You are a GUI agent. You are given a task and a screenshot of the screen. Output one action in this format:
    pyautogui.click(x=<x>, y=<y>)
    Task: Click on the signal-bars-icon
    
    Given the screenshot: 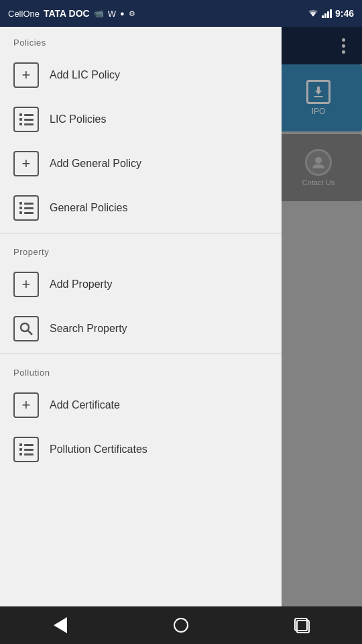 What is the action you would take?
    pyautogui.click(x=327, y=13)
    